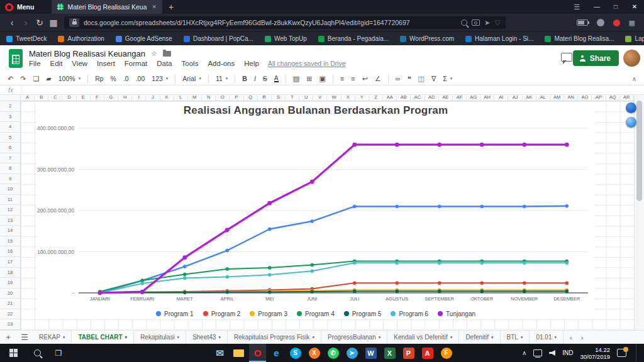 The image size is (644, 362). I want to click on collapse-toolbar-icon: ∧, so click(634, 79).